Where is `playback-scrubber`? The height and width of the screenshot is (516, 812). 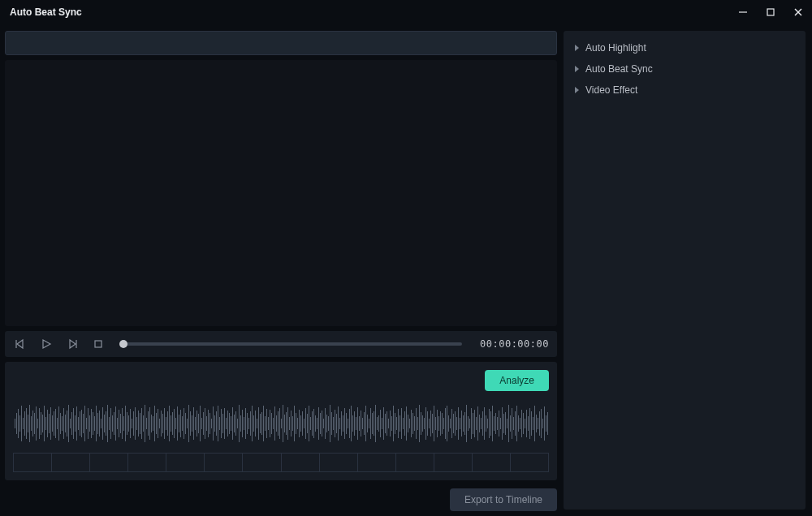 playback-scrubber is located at coordinates (292, 344).